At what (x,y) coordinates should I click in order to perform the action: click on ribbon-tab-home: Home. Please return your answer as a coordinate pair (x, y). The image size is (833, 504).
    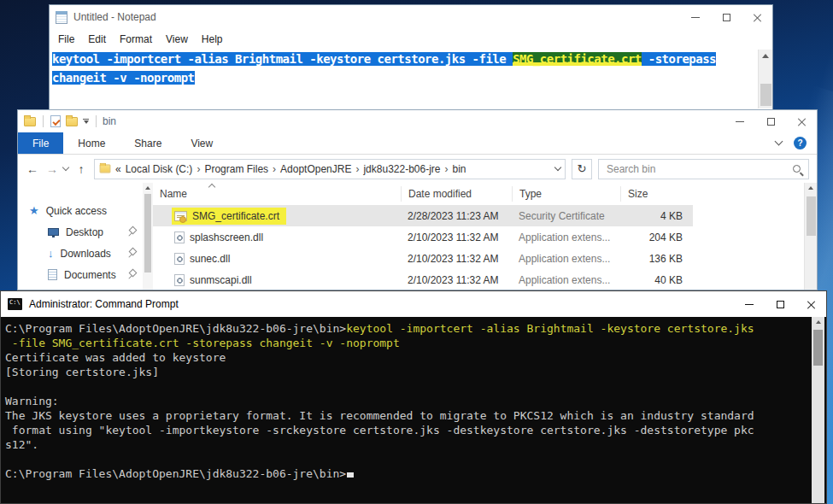
    Looking at the image, I should click on (91, 144).